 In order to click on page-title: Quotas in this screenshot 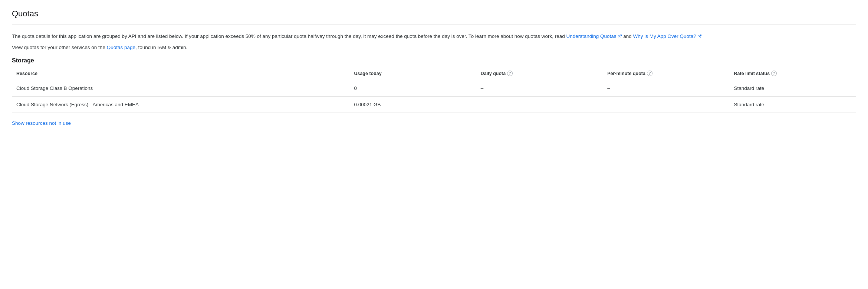, I will do `click(434, 14)`.